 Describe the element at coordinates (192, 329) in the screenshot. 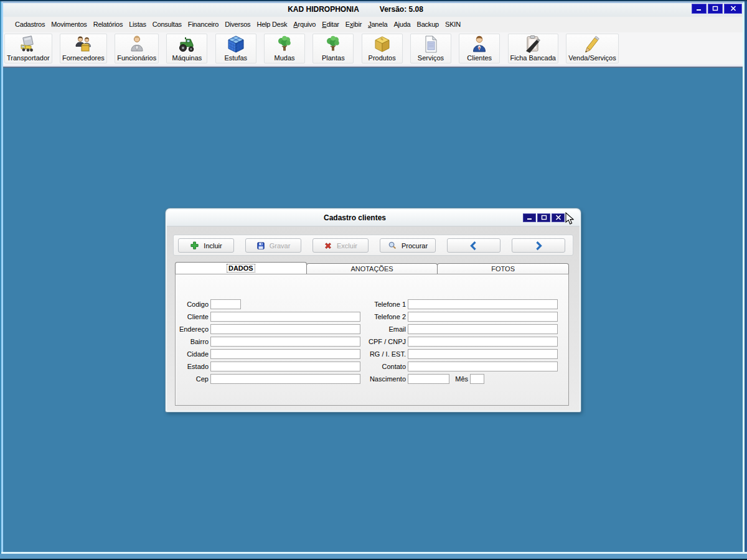

I see `field-label-endereco: Endereço` at that location.